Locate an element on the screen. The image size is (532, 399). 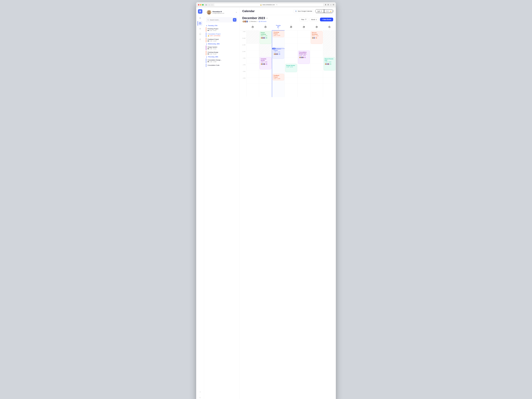
event-complete-screen: Complete Screen 13:00 - 14:45 3+ is located at coordinates (266, 63).